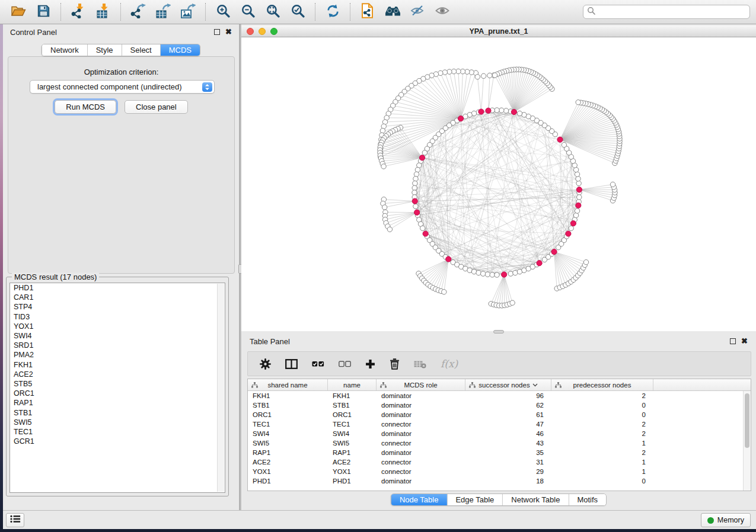 The image size is (756, 532). What do you see at coordinates (117, 441) in the screenshot?
I see `mcds-result-item: GCR1` at bounding box center [117, 441].